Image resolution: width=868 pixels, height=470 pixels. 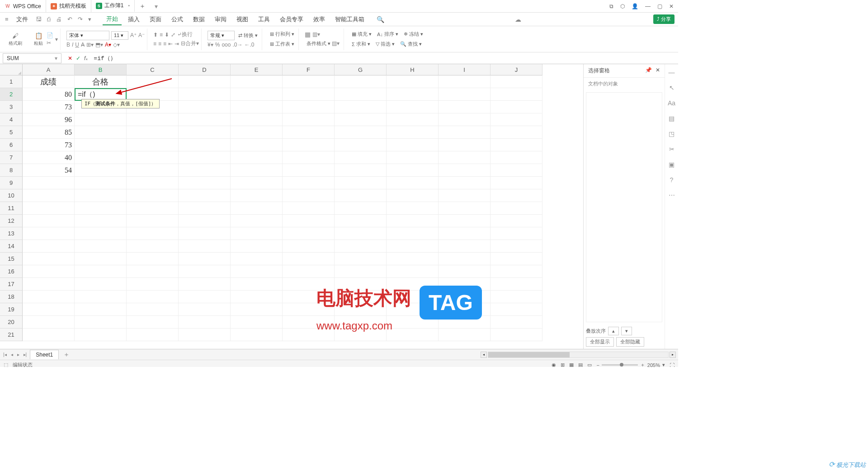 I want to click on scroll-track, so click(x=578, y=355).